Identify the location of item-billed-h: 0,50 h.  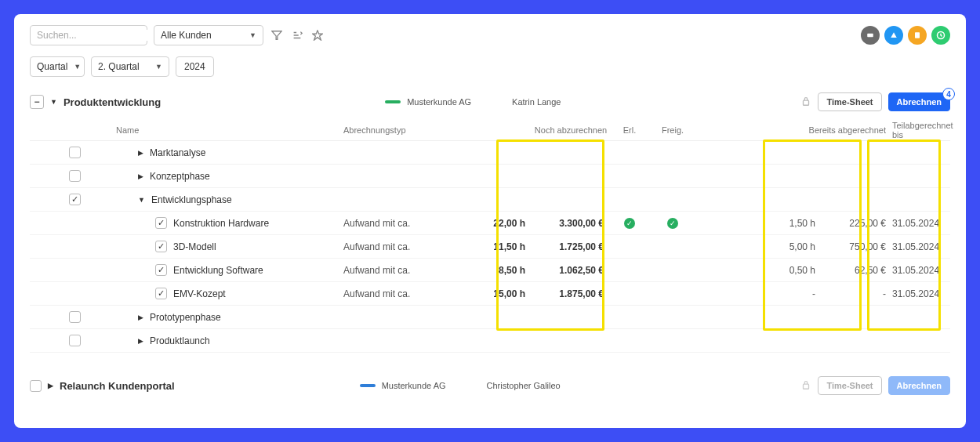
(790, 270).